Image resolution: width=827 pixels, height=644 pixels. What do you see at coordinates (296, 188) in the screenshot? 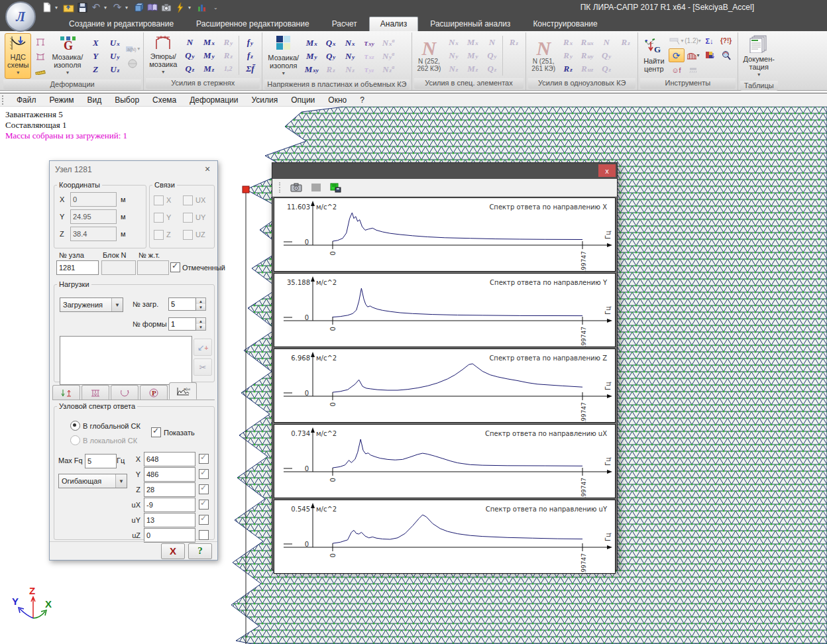
I see `snapshot-camera-icon` at bounding box center [296, 188].